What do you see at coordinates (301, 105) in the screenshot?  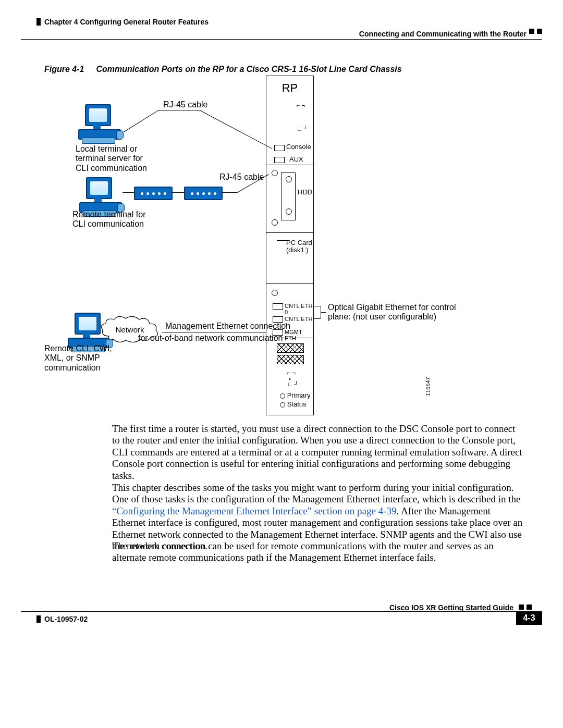 I see `rp-bracket: ⌐ ¬` at bounding box center [301, 105].